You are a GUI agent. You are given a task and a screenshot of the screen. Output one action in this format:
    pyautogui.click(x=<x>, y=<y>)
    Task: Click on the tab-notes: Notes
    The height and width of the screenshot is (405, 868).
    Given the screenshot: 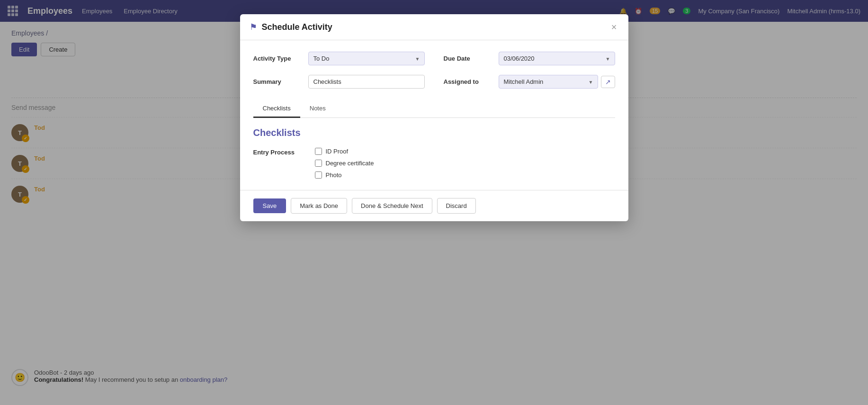 What is the action you would take?
    pyautogui.click(x=318, y=109)
    